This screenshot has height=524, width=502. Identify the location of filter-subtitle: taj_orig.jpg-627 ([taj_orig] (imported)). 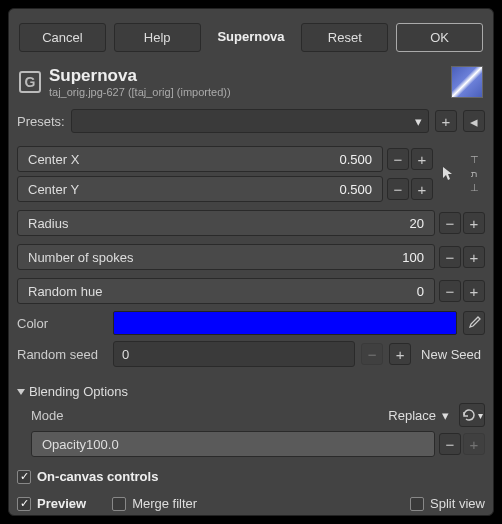
(140, 92).